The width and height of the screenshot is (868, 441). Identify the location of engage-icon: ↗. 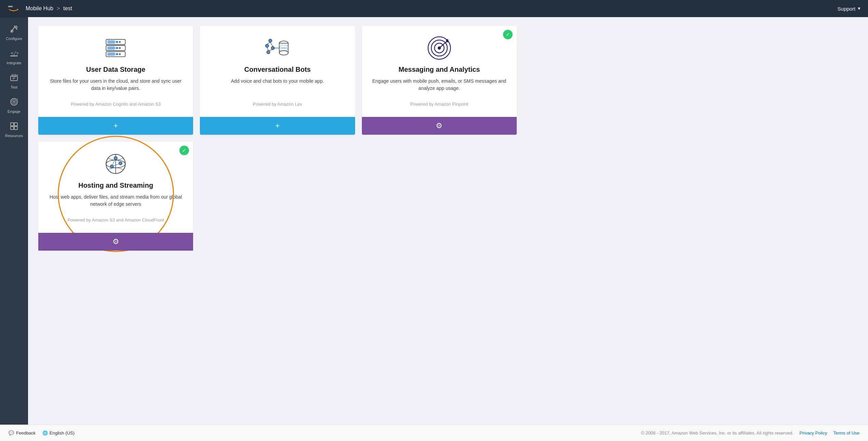
(14, 103).